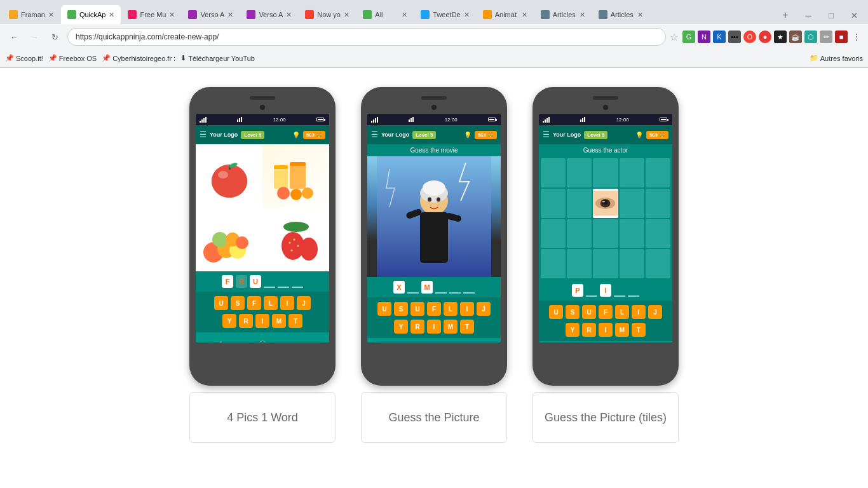 Image resolution: width=868 pixels, height=488 pixels. Describe the element at coordinates (203, 135) in the screenshot. I see `hamburger-icon-1: ☰` at that location.